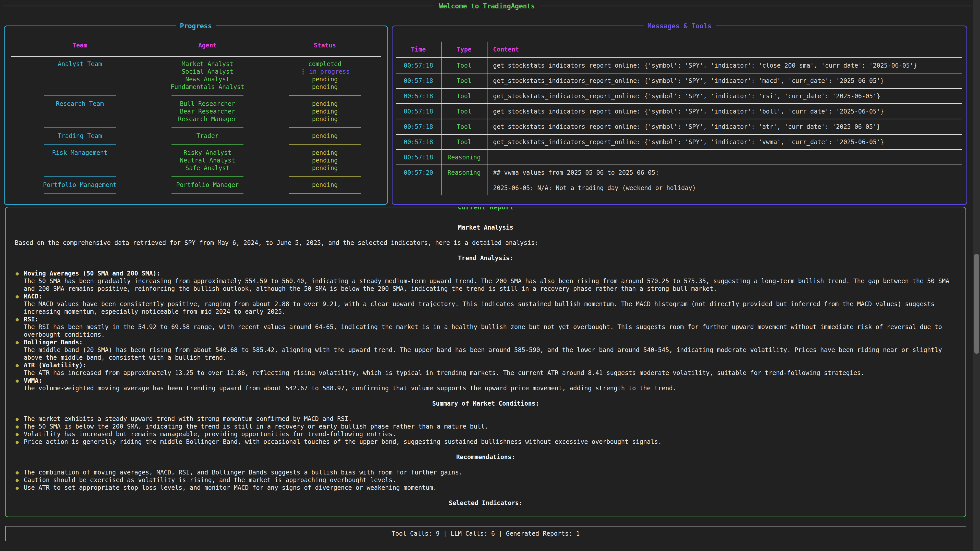  I want to click on team-column: Portfolio Management, so click(80, 185).